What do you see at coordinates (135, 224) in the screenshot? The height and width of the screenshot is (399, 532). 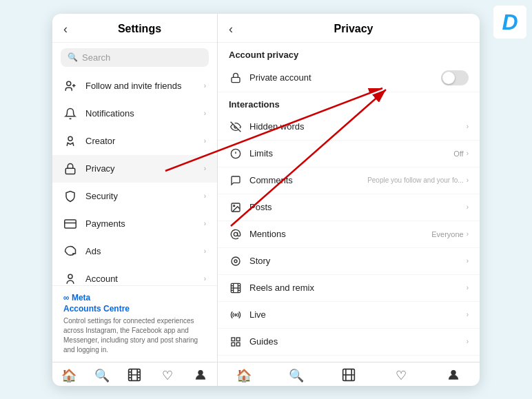 I see `nav-item-payments: Payments ›` at bounding box center [135, 224].